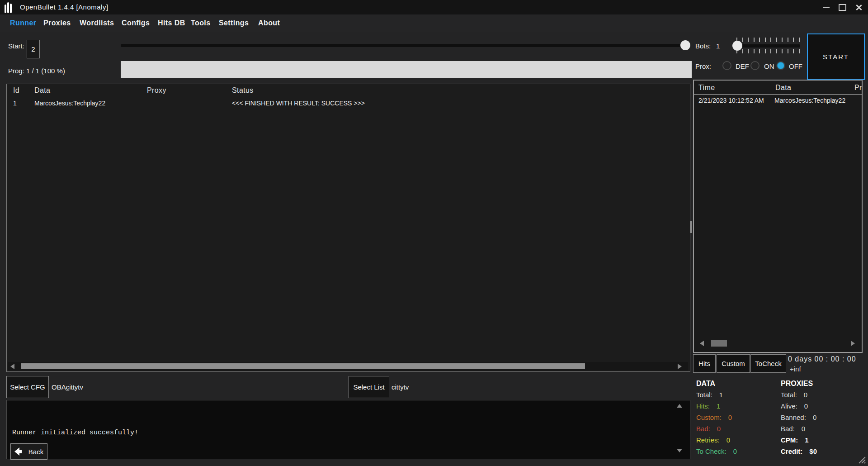 This screenshot has width=868, height=466. I want to click on minimize-button, so click(826, 7).